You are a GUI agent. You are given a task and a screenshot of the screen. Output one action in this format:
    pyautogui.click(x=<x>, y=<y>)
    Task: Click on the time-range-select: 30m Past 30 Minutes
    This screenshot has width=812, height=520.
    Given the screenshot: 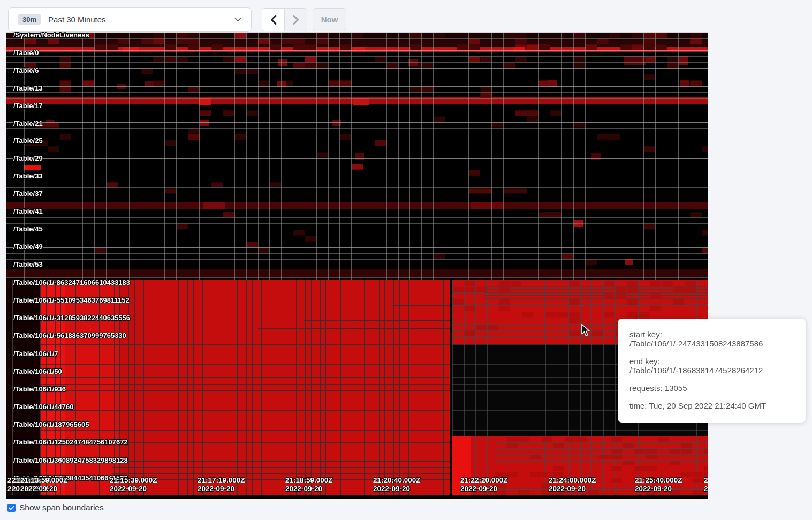 What is the action you would take?
    pyautogui.click(x=130, y=19)
    